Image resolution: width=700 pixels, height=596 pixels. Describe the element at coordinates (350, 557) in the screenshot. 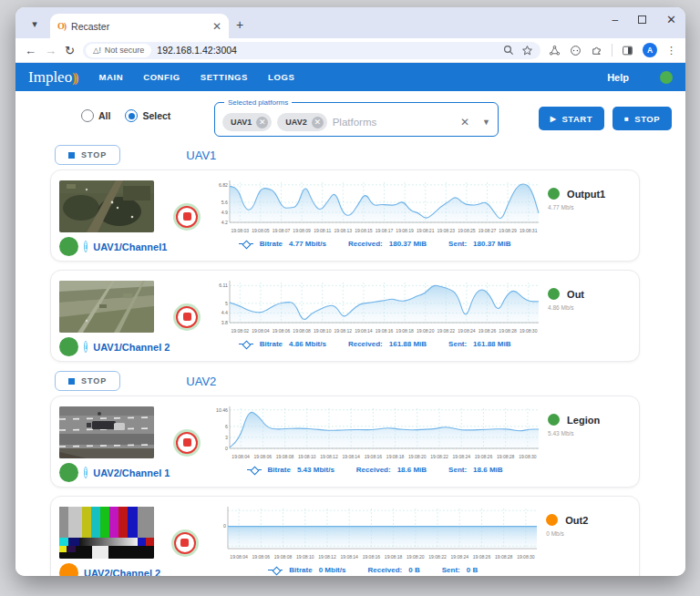

I see `svg-text: 19:08:14` at that location.